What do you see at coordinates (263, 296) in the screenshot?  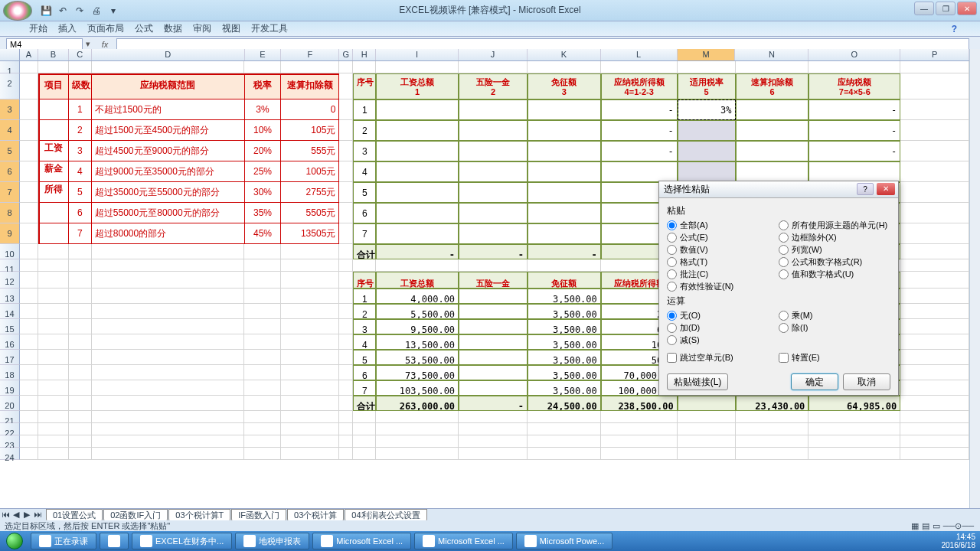 I see `cell-E13` at bounding box center [263, 296].